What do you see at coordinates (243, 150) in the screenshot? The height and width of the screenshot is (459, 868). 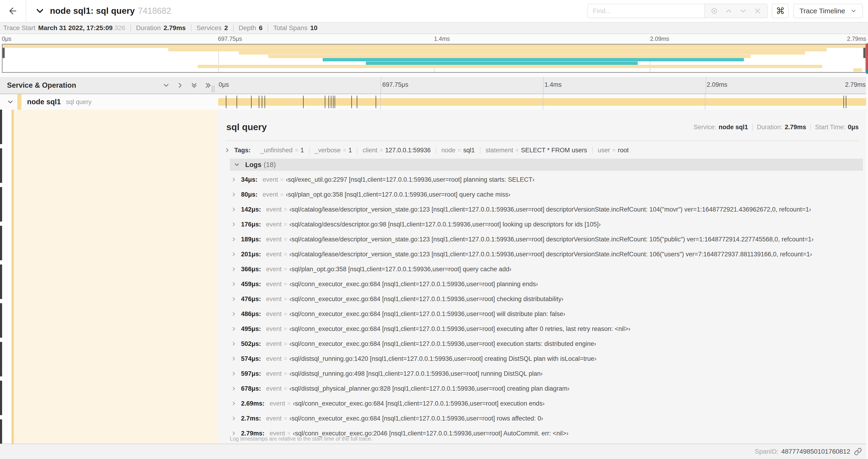 I see `tags-label: Tags:` at bounding box center [243, 150].